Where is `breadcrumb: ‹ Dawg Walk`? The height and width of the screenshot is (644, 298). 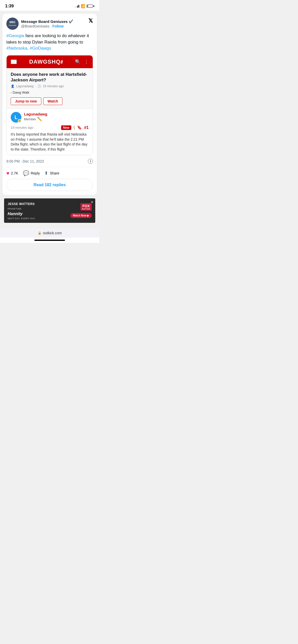
breadcrumb: ‹ Dawg Walk is located at coordinates (50, 93).